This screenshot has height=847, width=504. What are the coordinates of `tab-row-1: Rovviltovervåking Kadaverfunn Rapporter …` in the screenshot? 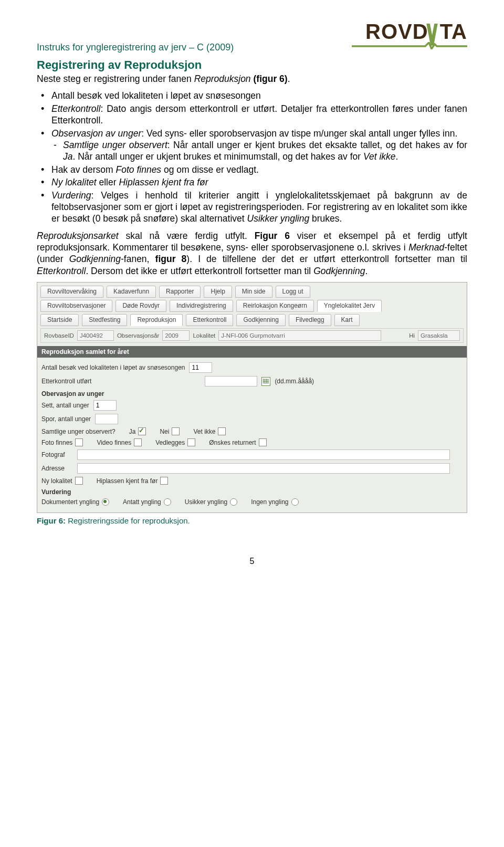 It's located at (252, 292).